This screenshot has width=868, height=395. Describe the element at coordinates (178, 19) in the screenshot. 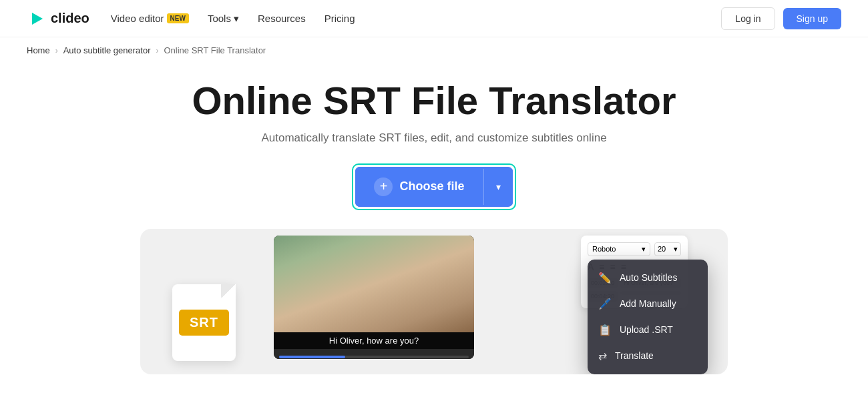

I see `new-badge: NEW` at that location.